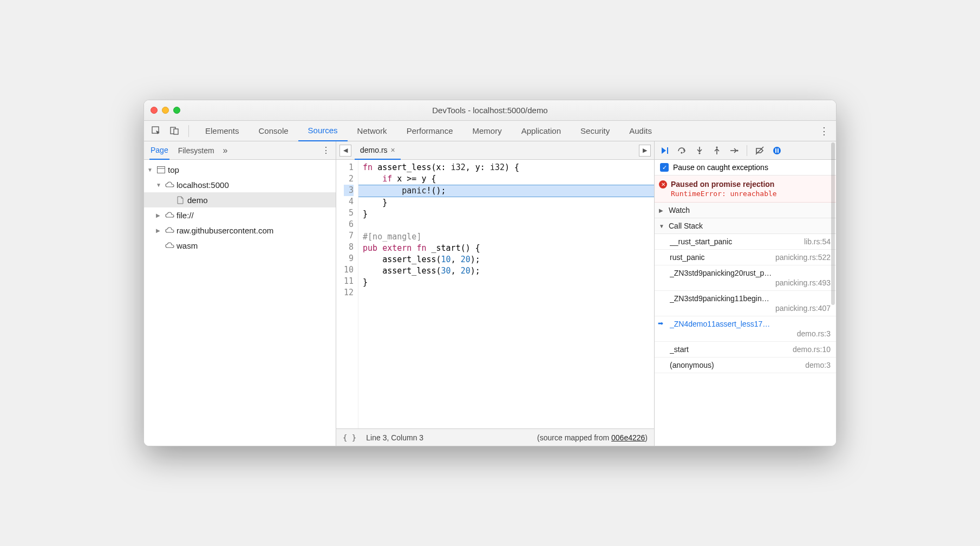 This screenshot has height=546, width=980. Describe the element at coordinates (721, 298) in the screenshot. I see `stack-frame-function: _ZN3std9panicking11begin_pa...` at that location.